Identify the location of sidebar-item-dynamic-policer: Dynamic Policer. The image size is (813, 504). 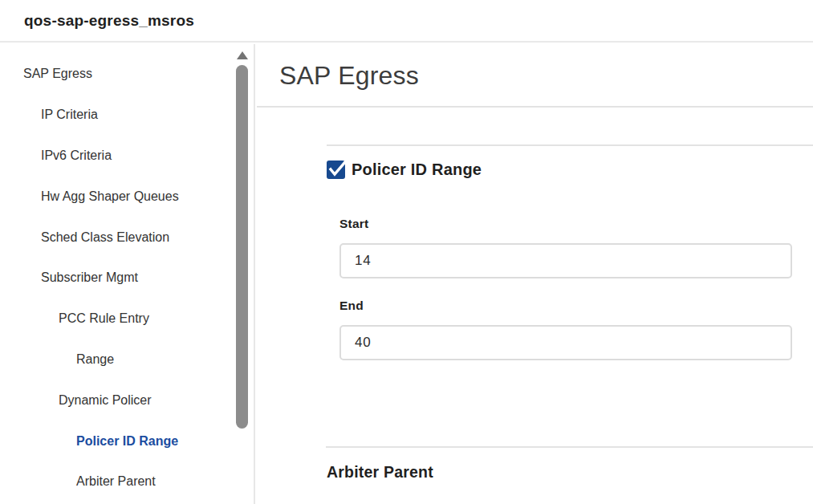
(117, 400).